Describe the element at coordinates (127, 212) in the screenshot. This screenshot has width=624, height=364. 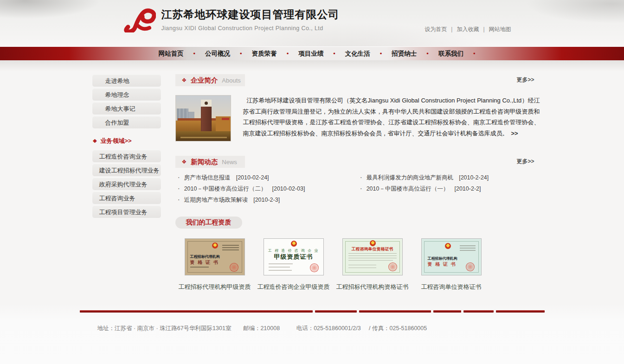
I see `sidebar-item-project-management: 工程项目管理业务` at that location.